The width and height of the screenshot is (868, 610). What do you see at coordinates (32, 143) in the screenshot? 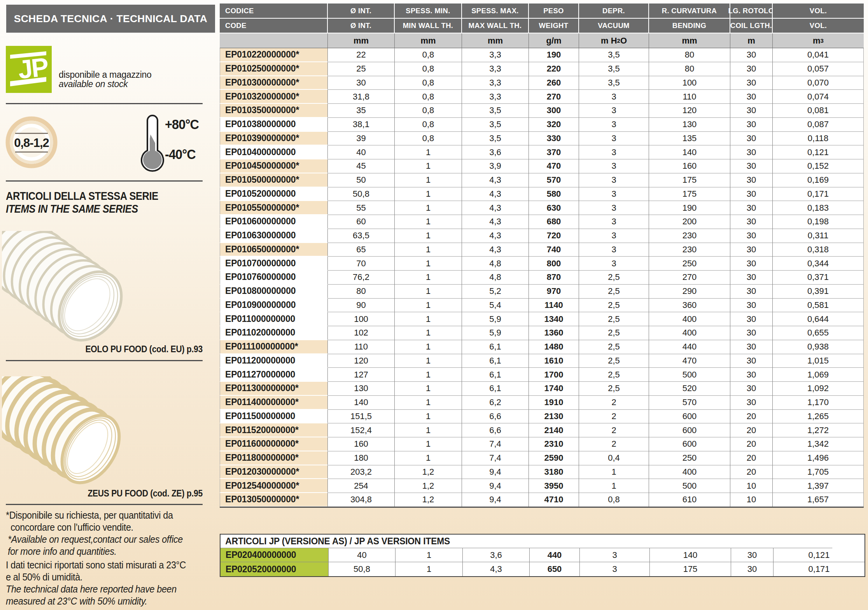
I see `svg-text: 0,8-1,2` at bounding box center [32, 143].